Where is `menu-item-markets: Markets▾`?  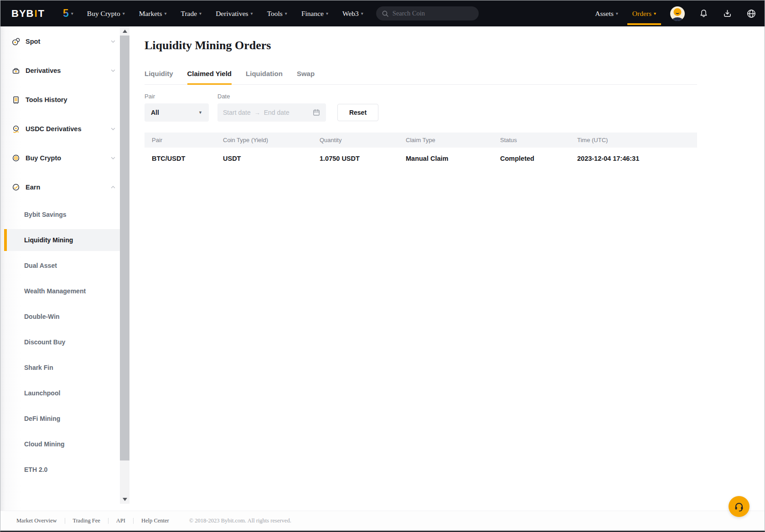
menu-item-markets: Markets▾ is located at coordinates (153, 14).